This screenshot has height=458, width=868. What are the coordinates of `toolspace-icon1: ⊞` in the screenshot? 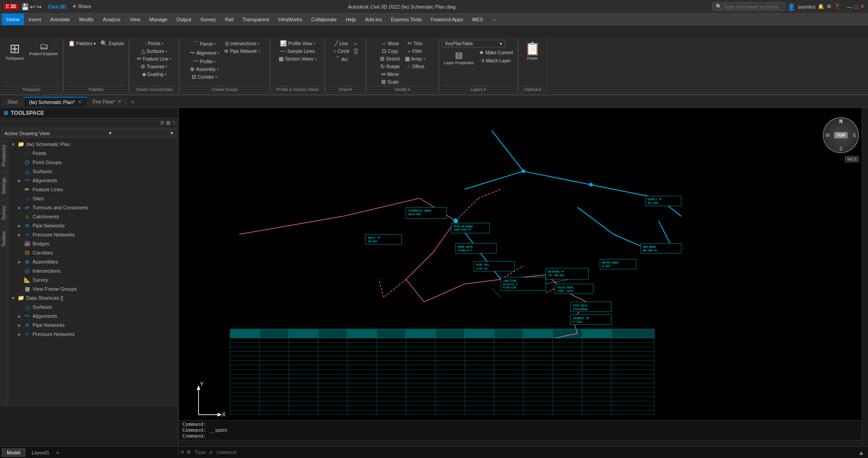 It's located at (162, 123).